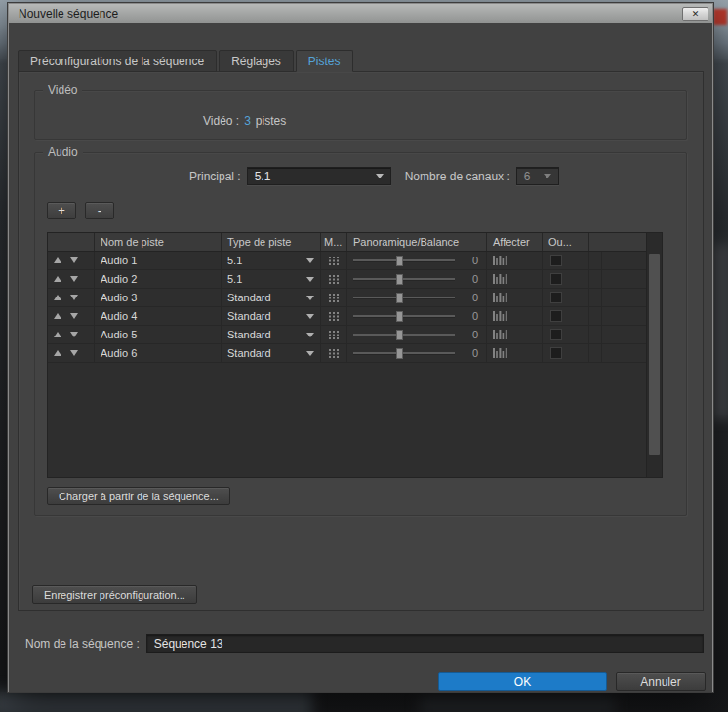 This screenshot has width=728, height=712. What do you see at coordinates (515, 242) in the screenshot?
I see `column-header-assign: Affecter` at bounding box center [515, 242].